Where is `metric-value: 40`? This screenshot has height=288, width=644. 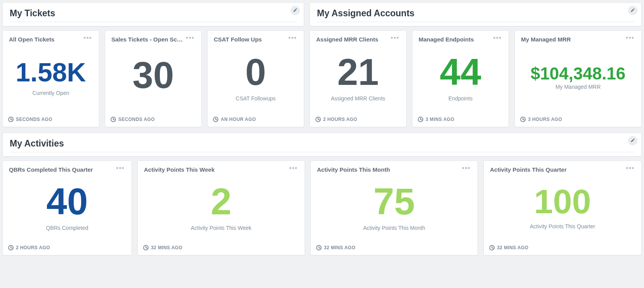
metric-value: 40 is located at coordinates (68, 202).